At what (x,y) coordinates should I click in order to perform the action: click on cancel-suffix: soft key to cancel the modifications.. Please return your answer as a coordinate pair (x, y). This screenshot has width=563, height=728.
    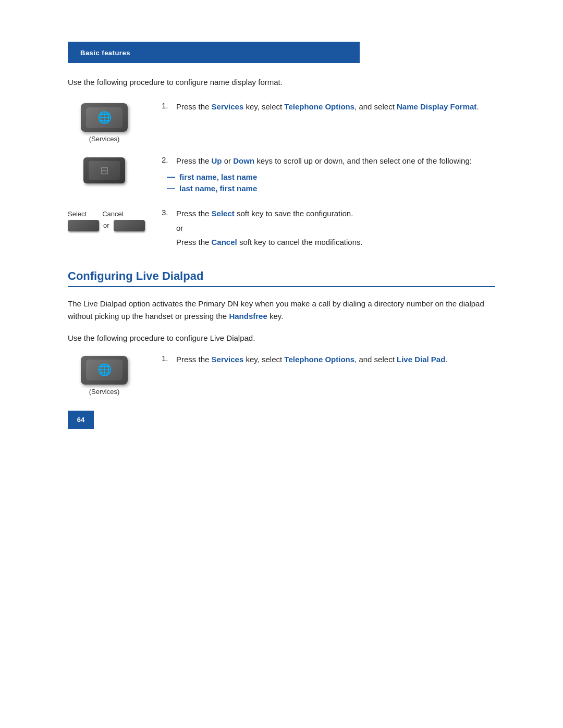
    Looking at the image, I should click on (300, 242).